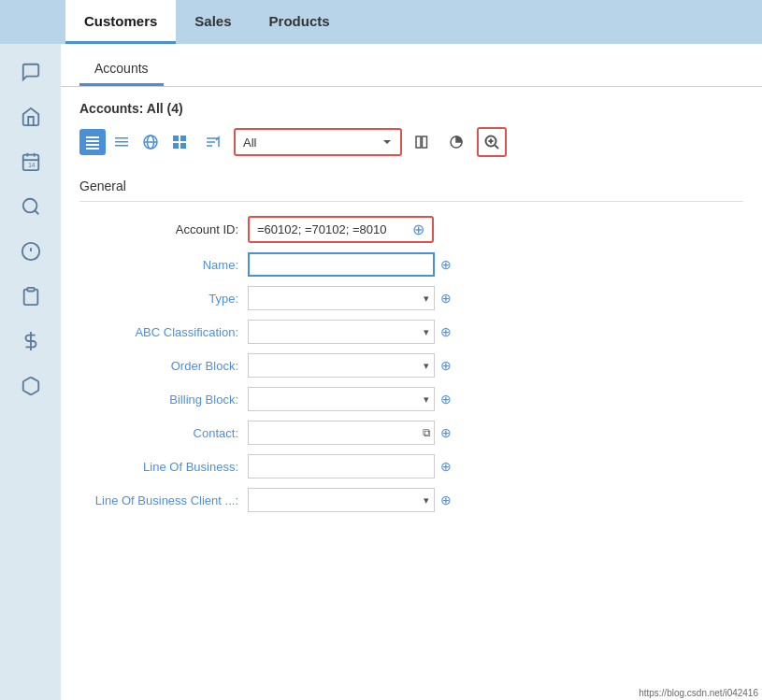 The width and height of the screenshot is (762, 700). Describe the element at coordinates (341, 298) in the screenshot. I see `type-select-wrapper` at that location.